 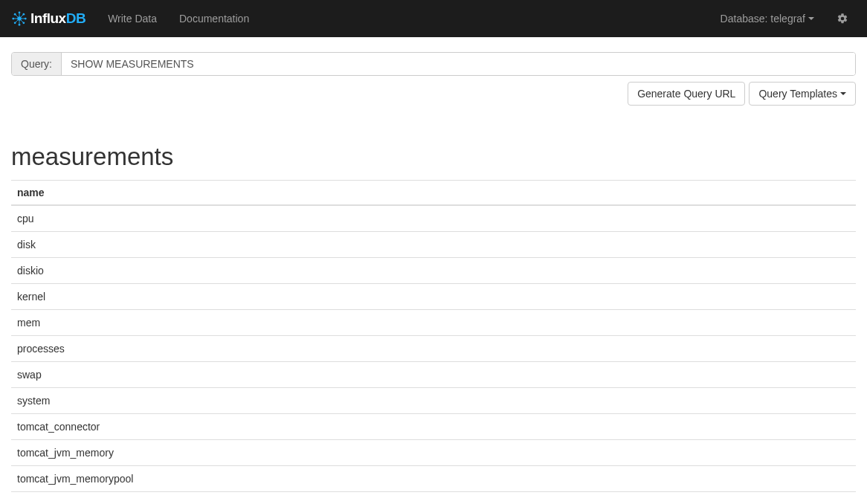 I want to click on query-bar: Query:, so click(x=434, y=64).